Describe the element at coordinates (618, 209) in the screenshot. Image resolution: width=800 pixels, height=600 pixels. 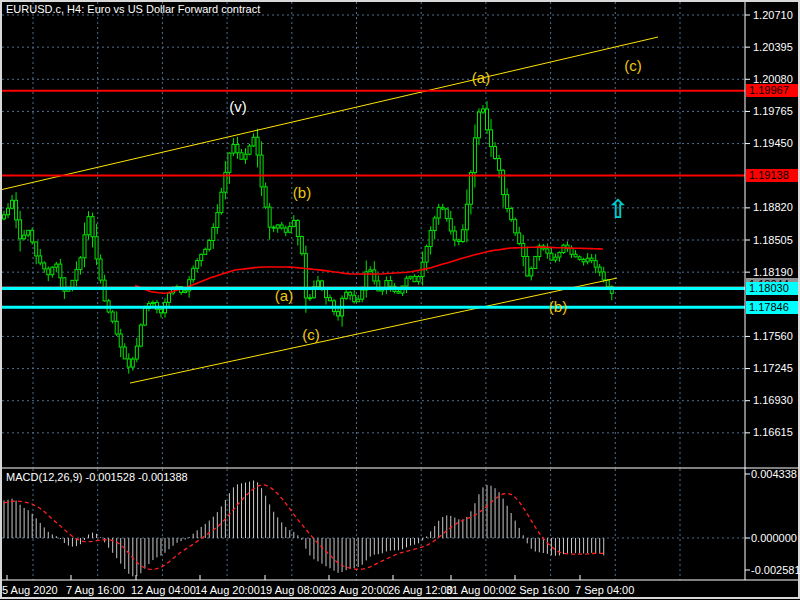
I see `up-arrow-icon: ⇧` at that location.